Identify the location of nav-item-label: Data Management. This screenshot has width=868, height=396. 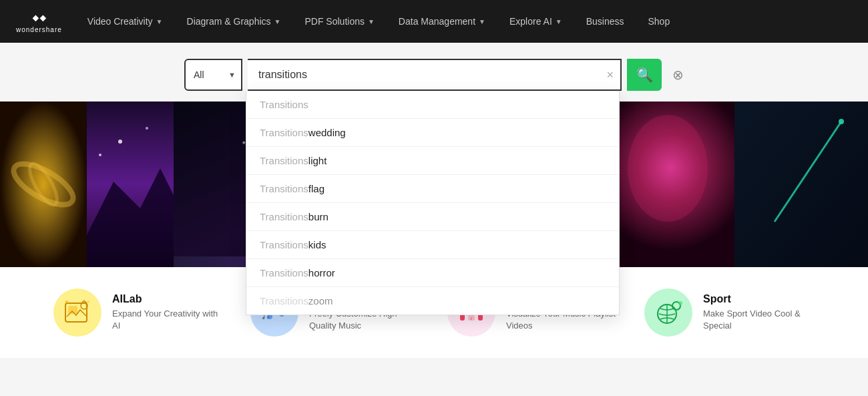
(437, 21).